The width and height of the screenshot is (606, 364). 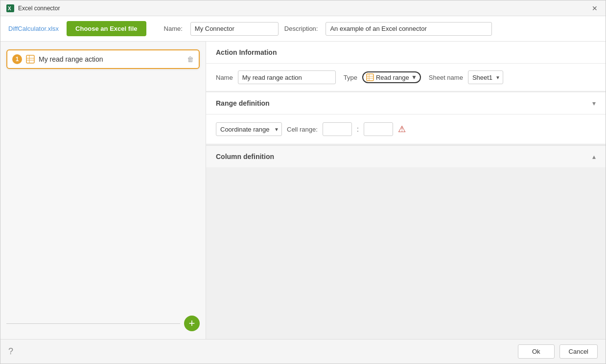 What do you see at coordinates (558, 351) in the screenshot?
I see `bottom-actions: Ok Cancel` at bounding box center [558, 351].